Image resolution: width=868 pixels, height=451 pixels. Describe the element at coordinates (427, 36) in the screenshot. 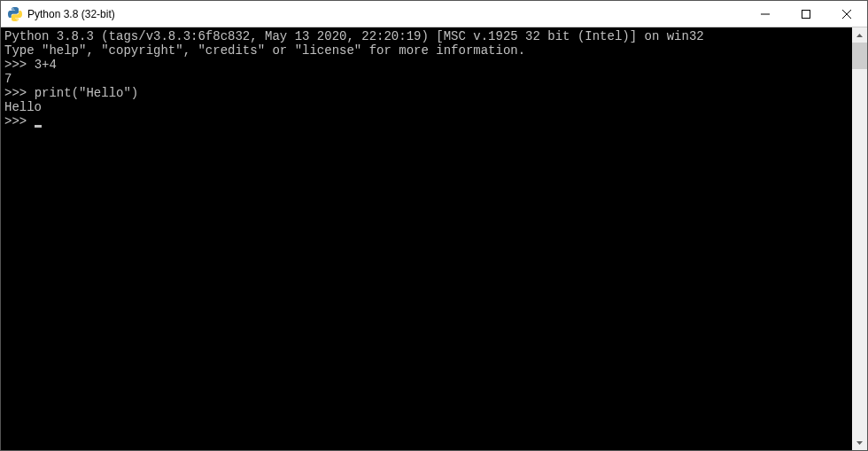

I see `banner-line: Python 3.8.3 (tags/v3.8.3:6f8c832, May 1…` at that location.